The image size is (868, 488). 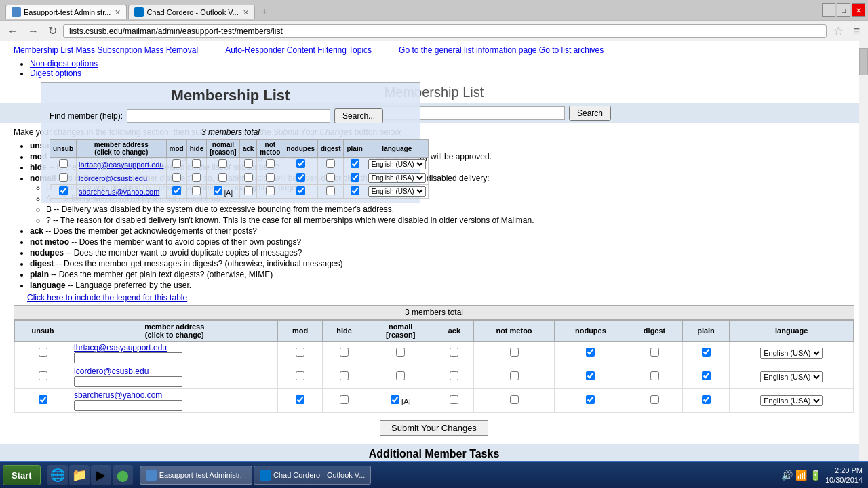 What do you see at coordinates (123, 475) in the screenshot?
I see `taskbar-icon-chrome: ⬤` at bounding box center [123, 475].